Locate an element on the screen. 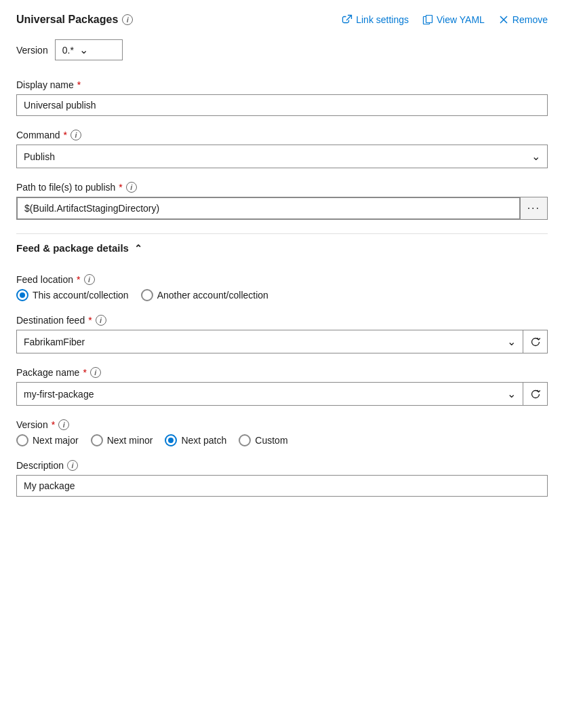 The height and width of the screenshot is (728, 564). display-name-field: Display name * is located at coordinates (282, 98).